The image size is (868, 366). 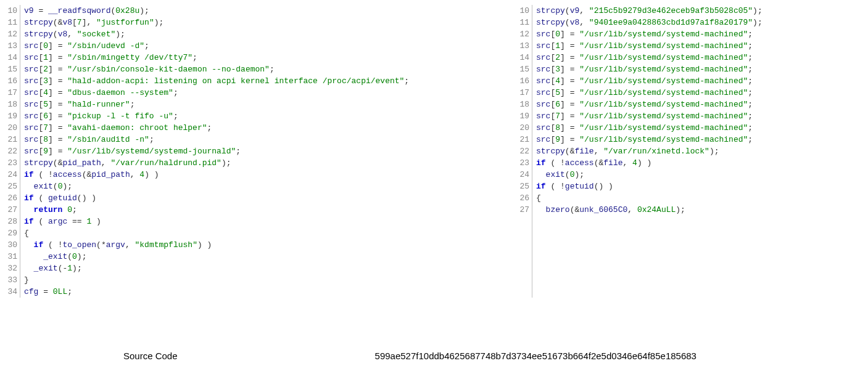 What do you see at coordinates (217, 128) in the screenshot?
I see `code-line: src[7] = "avahi-daemon: chroot helper";` at bounding box center [217, 128].